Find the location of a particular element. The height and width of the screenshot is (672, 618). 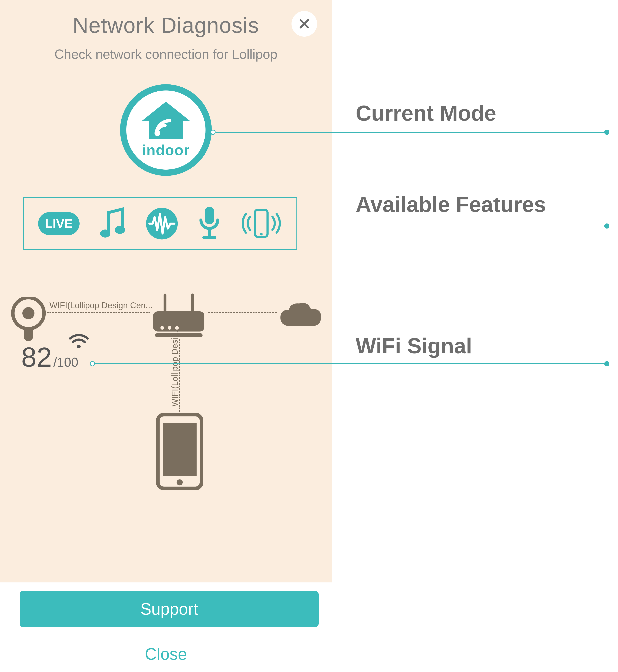

callout-label-signal: WiFi Signal is located at coordinates (414, 346).